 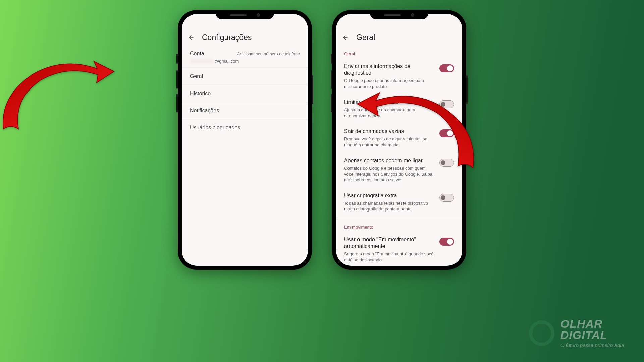 I want to click on toggle-moving-auto, so click(x=447, y=242).